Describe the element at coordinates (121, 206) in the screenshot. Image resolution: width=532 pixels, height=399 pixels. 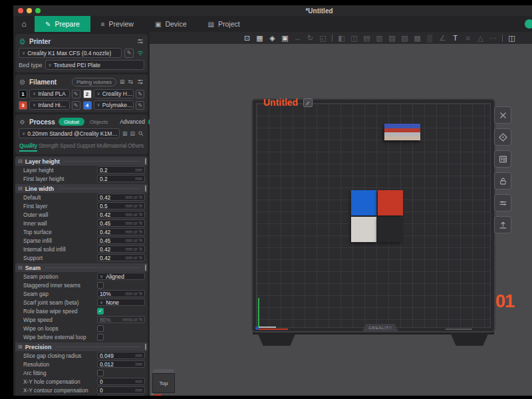
I see `first-layer-input: 0.5mm or %` at that location.